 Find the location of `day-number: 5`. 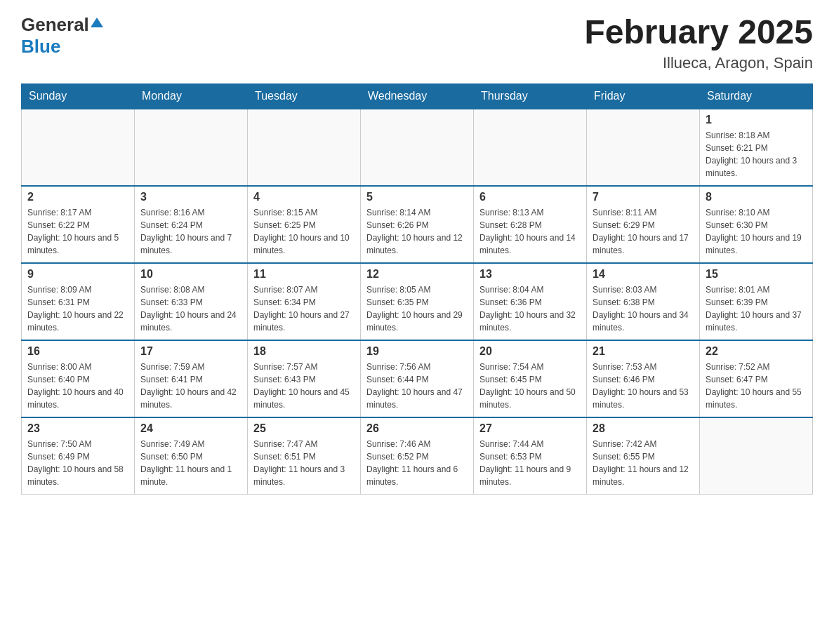

day-number: 5 is located at coordinates (417, 197).